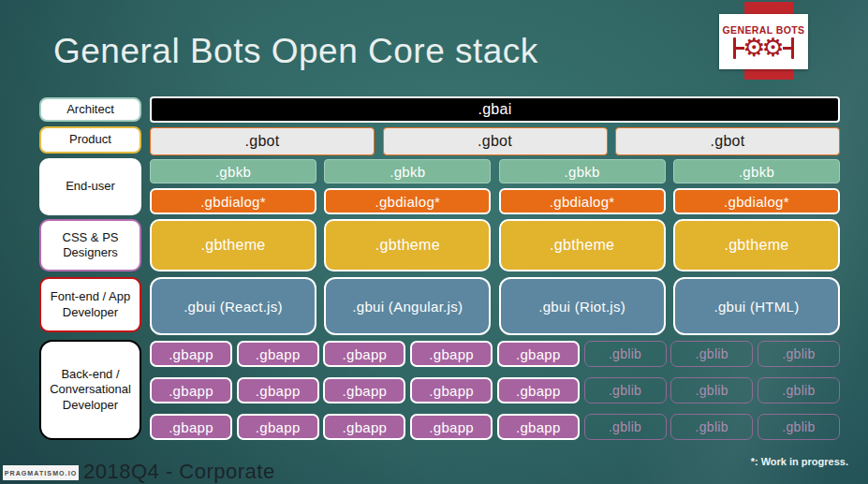 The width and height of the screenshot is (868, 484). I want to click on general-bots-logo: GENERAL BOTS ⚙ ⚙, so click(764, 41).